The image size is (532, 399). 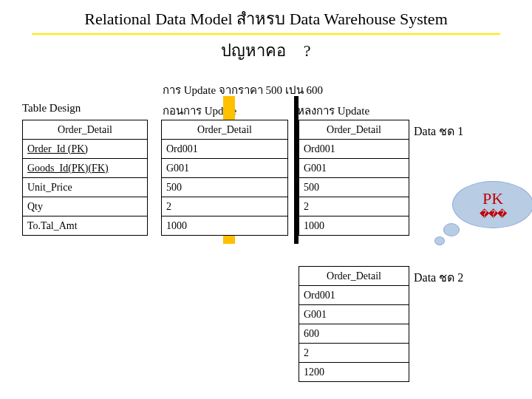 What do you see at coordinates (86, 207) in the screenshot?
I see `field-qty: Qty` at bounding box center [86, 207].